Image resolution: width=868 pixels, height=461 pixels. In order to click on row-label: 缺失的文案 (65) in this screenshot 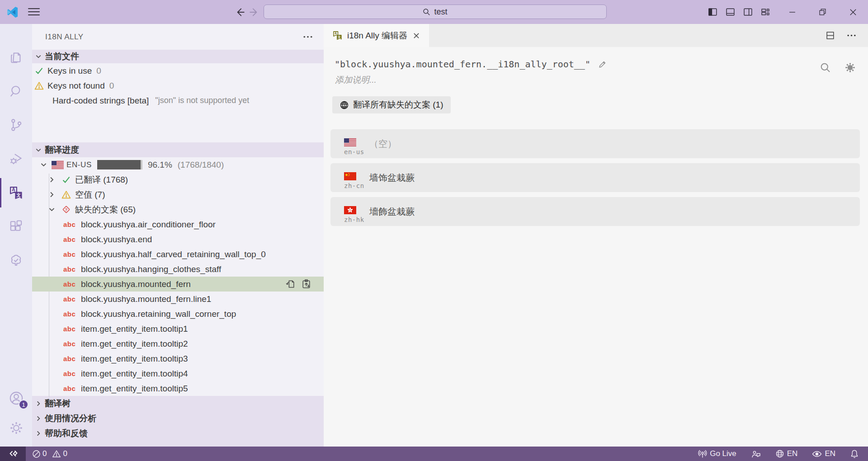, I will do `click(105, 210)`.